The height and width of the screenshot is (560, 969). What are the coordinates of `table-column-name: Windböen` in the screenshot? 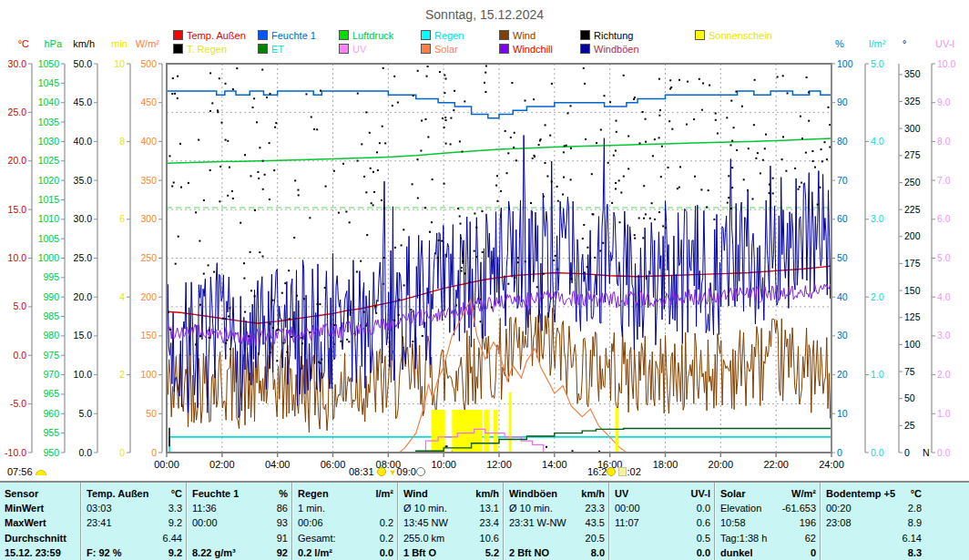 It's located at (534, 494).